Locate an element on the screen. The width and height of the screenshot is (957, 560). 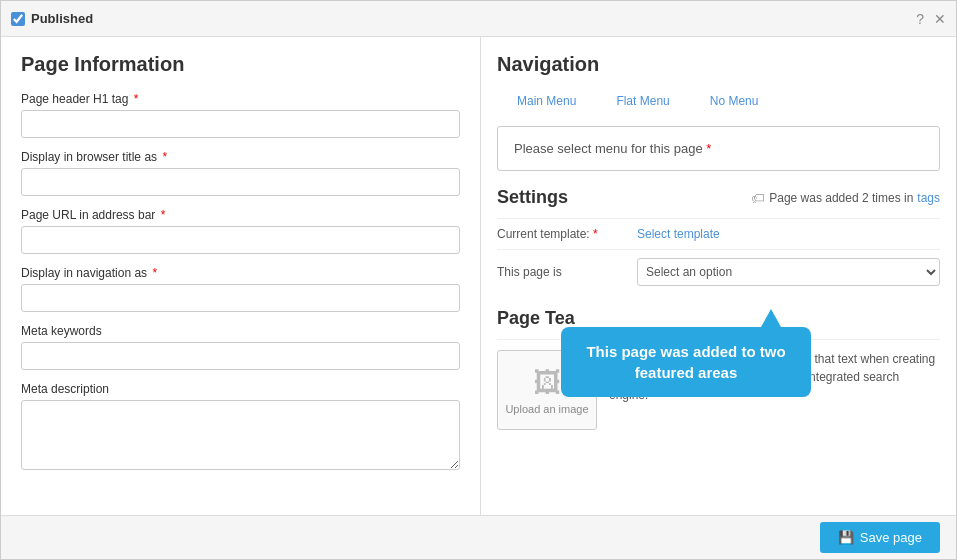
form-group-nav-display: Display in navigation as * is located at coordinates (240, 289).